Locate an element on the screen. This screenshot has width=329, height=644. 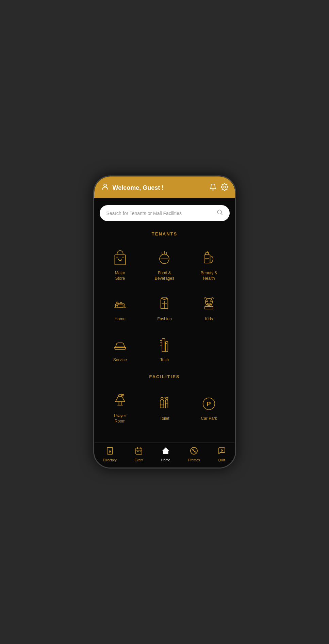
tenant-major-store: MajorStore is located at coordinates (120, 264).